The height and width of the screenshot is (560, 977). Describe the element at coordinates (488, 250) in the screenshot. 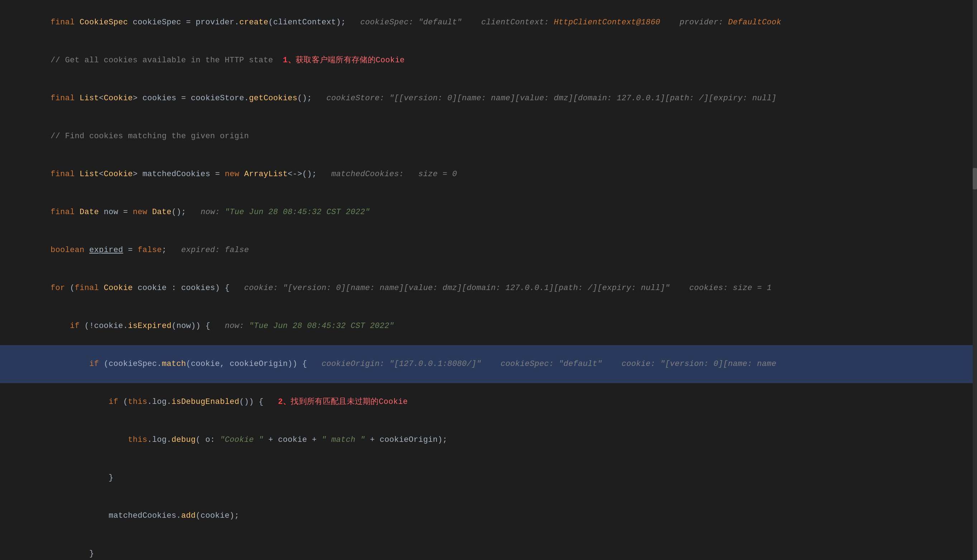

I see `code-line-7: boolean expired = false; expired: false` at that location.